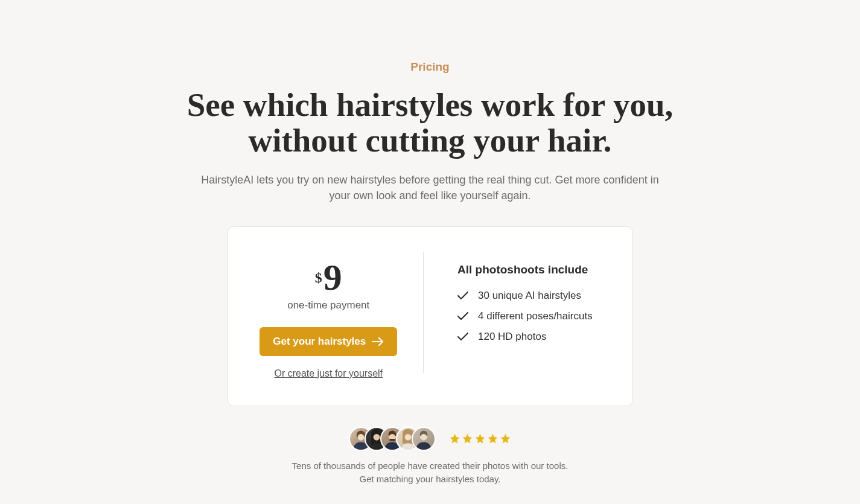 Image resolution: width=860 pixels, height=504 pixels. What do you see at coordinates (532, 337) in the screenshot?
I see `feature-item: 120 HD photos` at bounding box center [532, 337].